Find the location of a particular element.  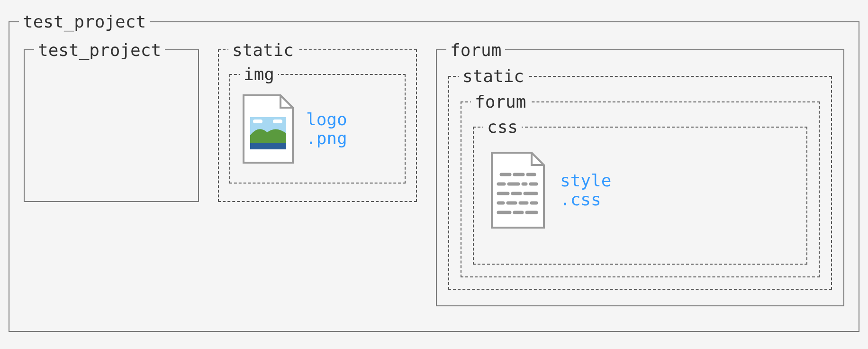

folder-test-project-inner: test_project is located at coordinates (111, 121).